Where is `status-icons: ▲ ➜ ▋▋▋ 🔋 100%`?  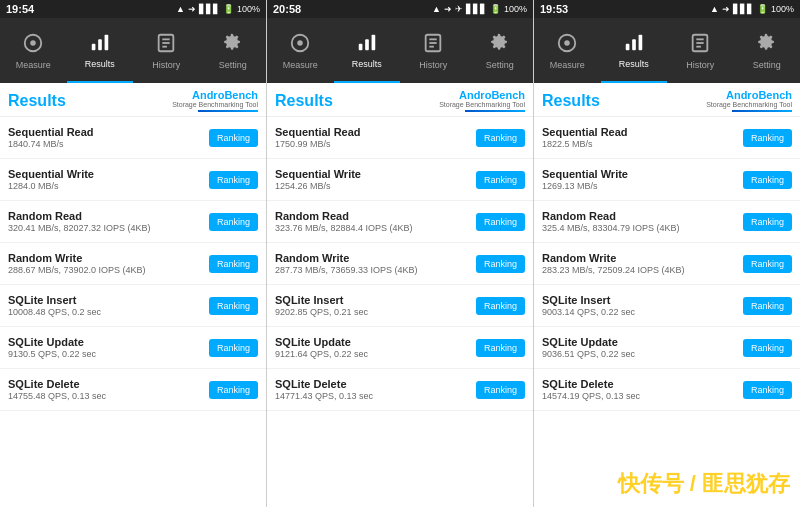 status-icons: ▲ ➜ ▋▋▋ 🔋 100% is located at coordinates (218, 9).